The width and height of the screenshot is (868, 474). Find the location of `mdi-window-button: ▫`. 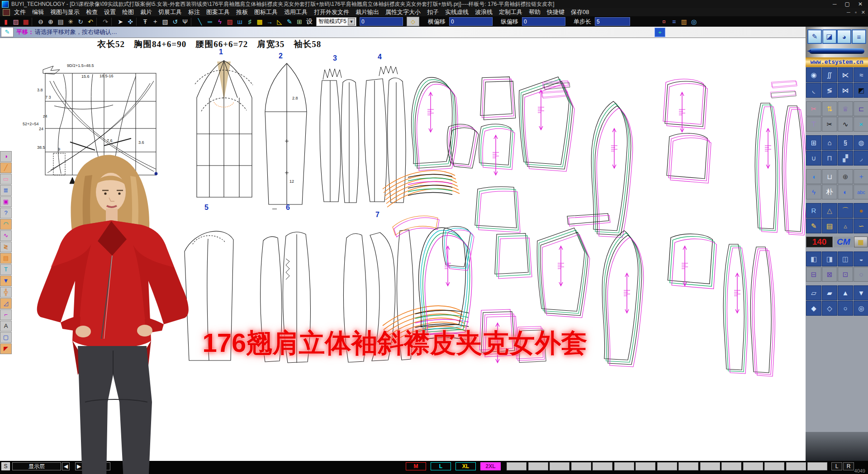

mdi-window-button: ▫ is located at coordinates (856, 13).